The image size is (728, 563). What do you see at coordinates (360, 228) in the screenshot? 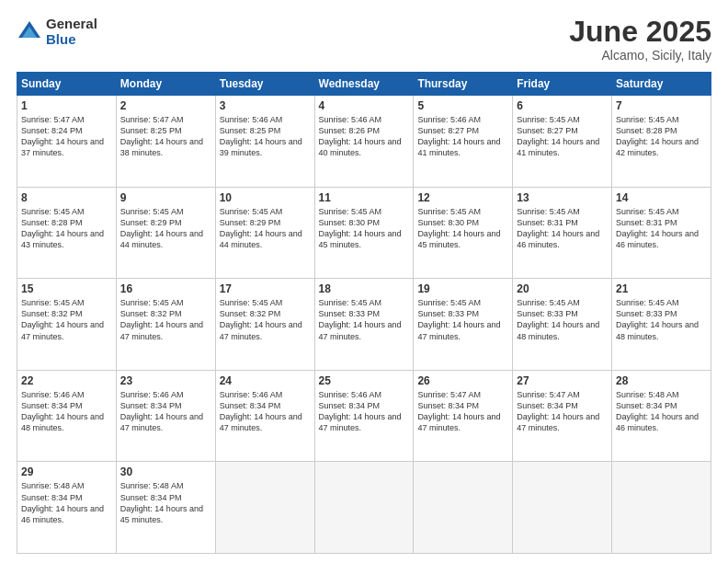
I see `day-info: Sunrise: 5:45 AMSunset: 8:30 PMDaylight:…` at bounding box center [360, 228].